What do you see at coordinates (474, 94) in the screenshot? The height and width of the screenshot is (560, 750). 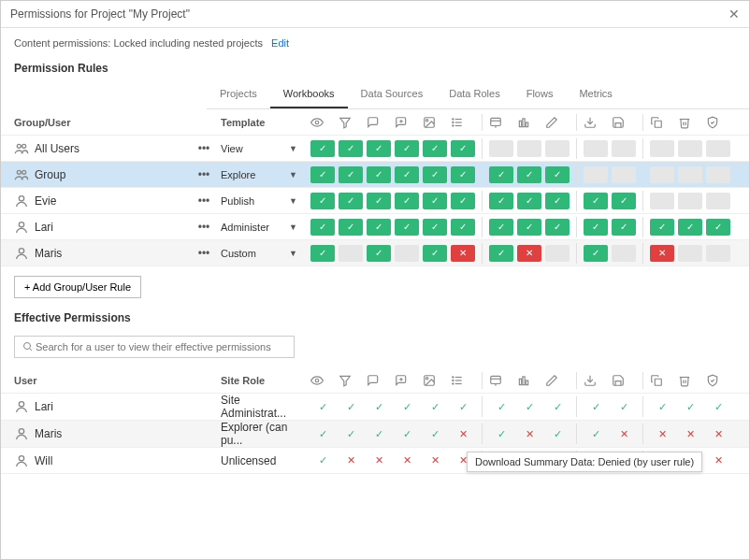 I see `tab-data-roles: Data Roles` at bounding box center [474, 94].